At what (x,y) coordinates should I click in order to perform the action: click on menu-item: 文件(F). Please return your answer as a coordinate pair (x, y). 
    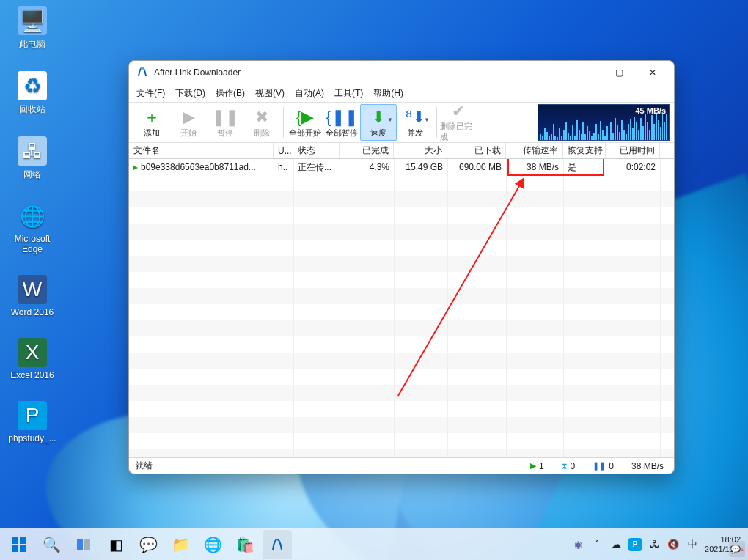
    Looking at the image, I should click on (151, 94).